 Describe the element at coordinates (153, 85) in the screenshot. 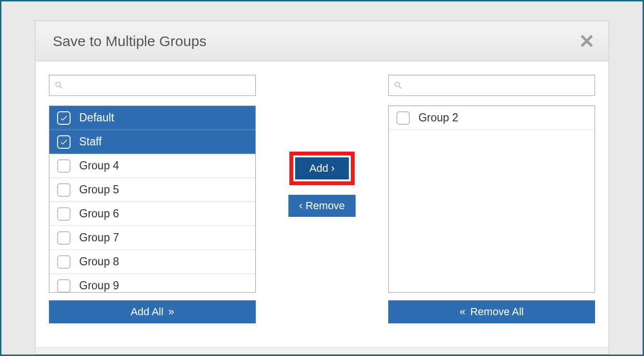

I see `available-search` at that location.